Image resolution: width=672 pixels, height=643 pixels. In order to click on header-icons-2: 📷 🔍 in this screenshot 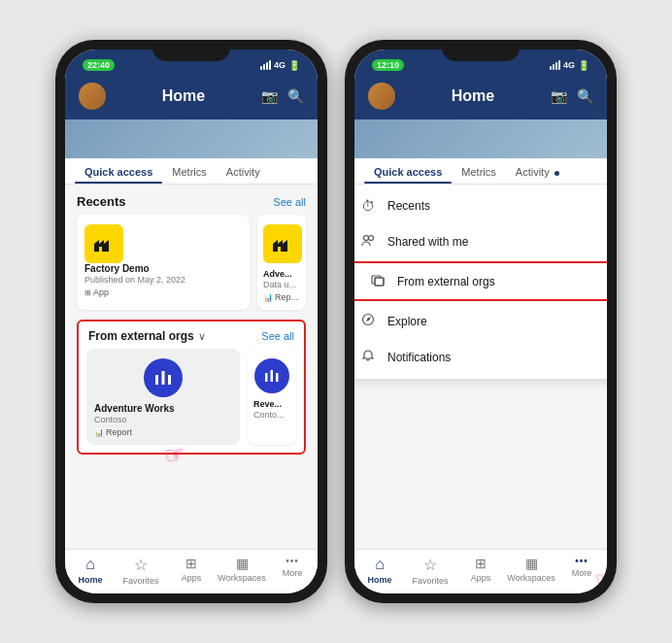, I will do `click(572, 96)`.